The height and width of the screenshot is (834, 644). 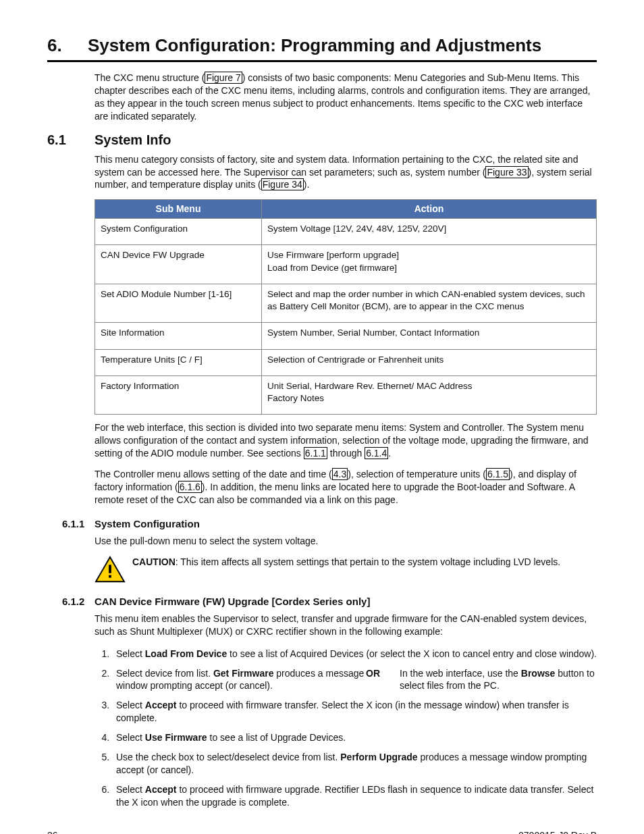 What do you see at coordinates (346, 625) in the screenshot?
I see `section-6-1-2-paragraph: This menu item enables the Supervisor to…` at bounding box center [346, 625].